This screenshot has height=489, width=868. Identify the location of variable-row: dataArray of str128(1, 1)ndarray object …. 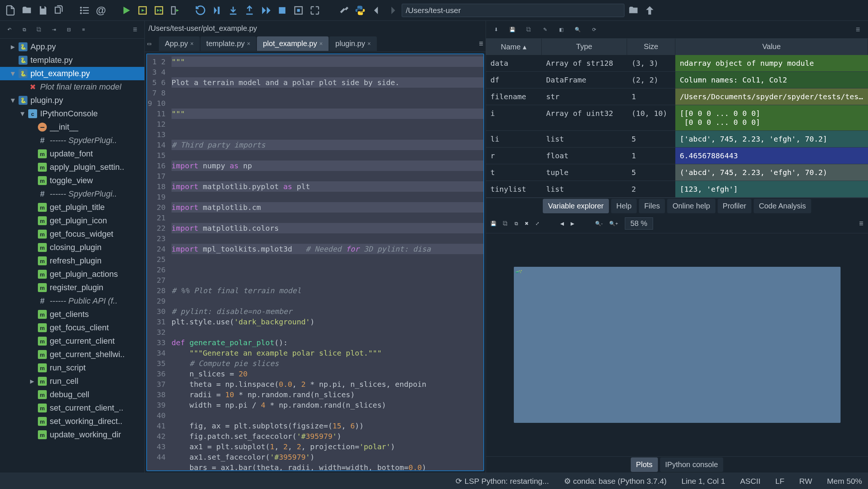
(677, 63).